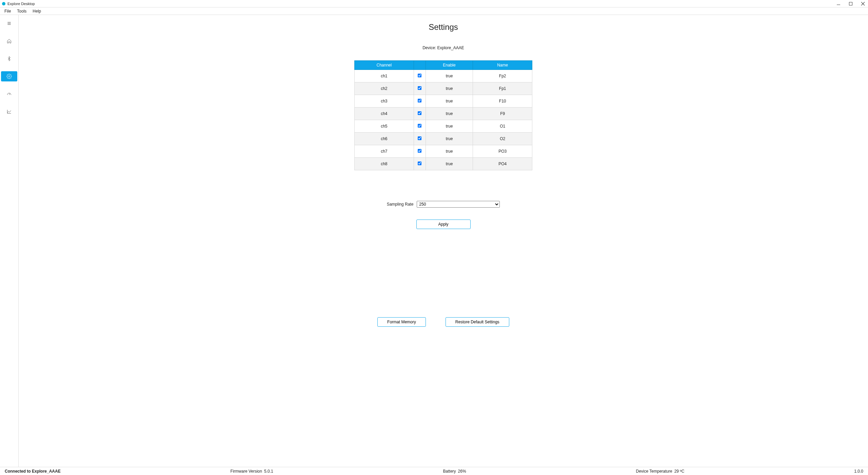 This screenshot has width=868, height=475. Describe the element at coordinates (9, 59) in the screenshot. I see `bluetooth-icon` at that location.